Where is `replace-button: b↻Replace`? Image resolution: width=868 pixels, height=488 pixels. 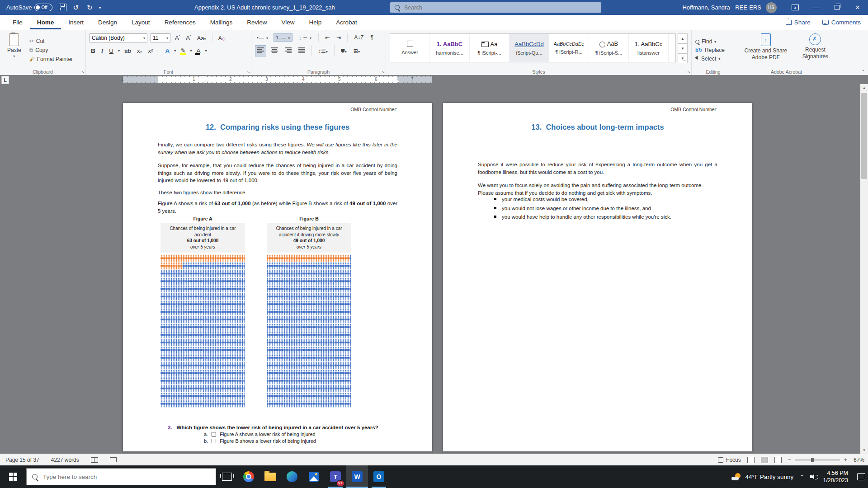 replace-button: b↻Replace is located at coordinates (713, 50).